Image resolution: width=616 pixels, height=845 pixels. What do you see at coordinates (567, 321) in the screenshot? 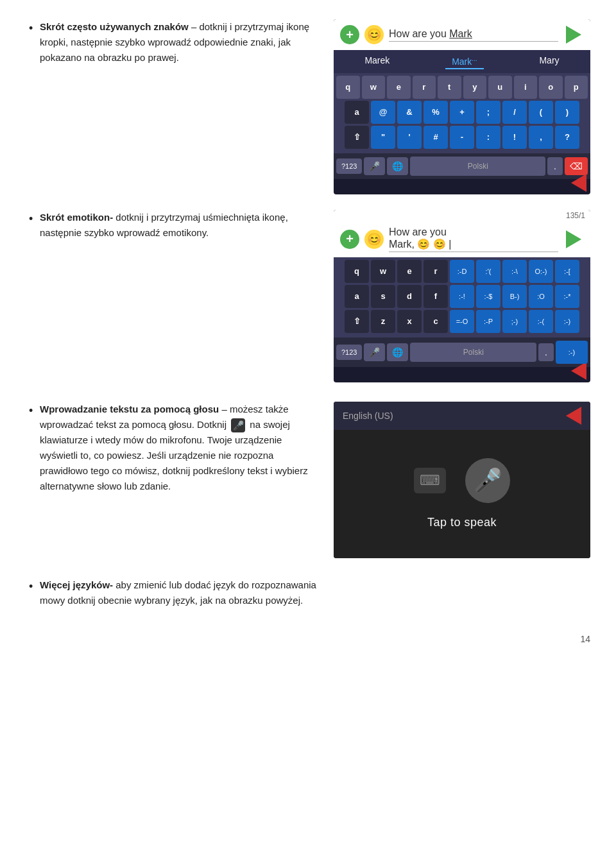
I see `key-emot-smile: :-)` at bounding box center [567, 321].